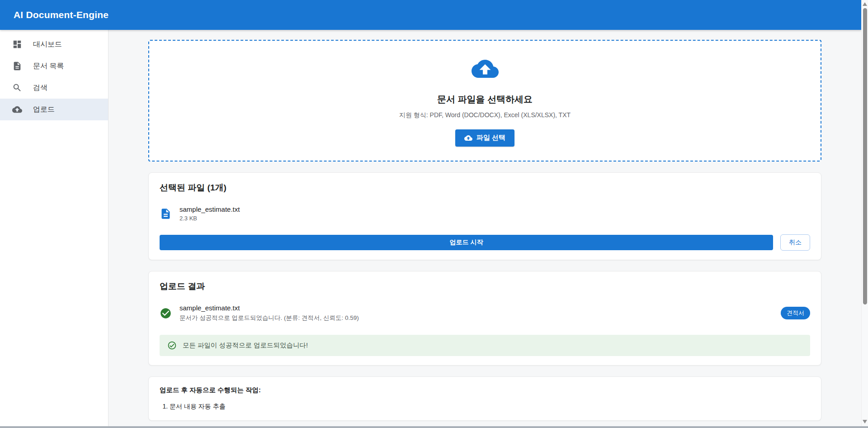  I want to click on file-size: 2.3 KB, so click(210, 218).